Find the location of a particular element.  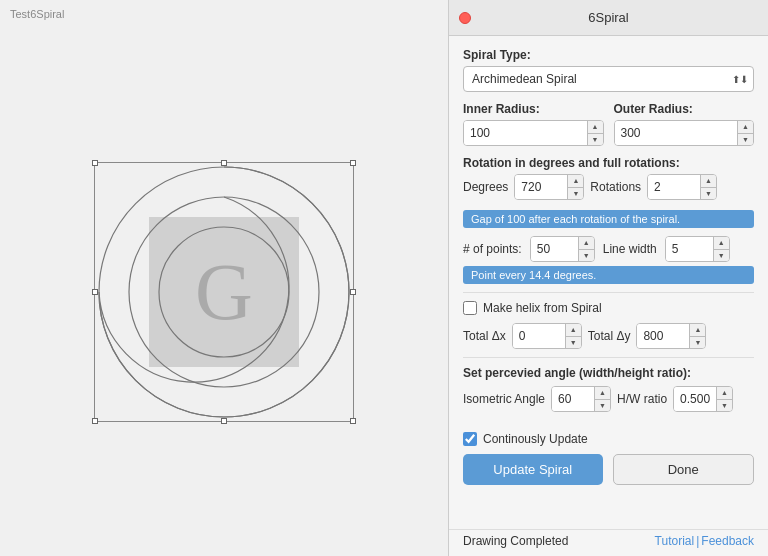

isometric-btns: ▲ ▼ is located at coordinates (602, 399).